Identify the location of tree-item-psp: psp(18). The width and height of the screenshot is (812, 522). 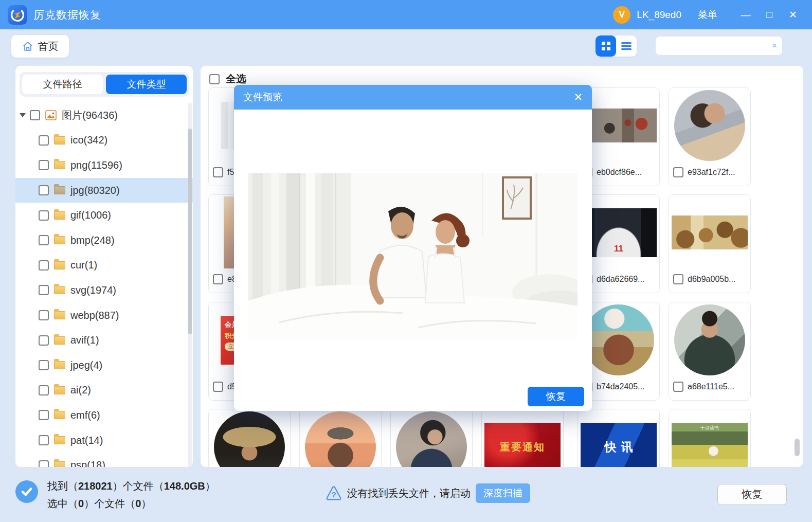
(104, 460).